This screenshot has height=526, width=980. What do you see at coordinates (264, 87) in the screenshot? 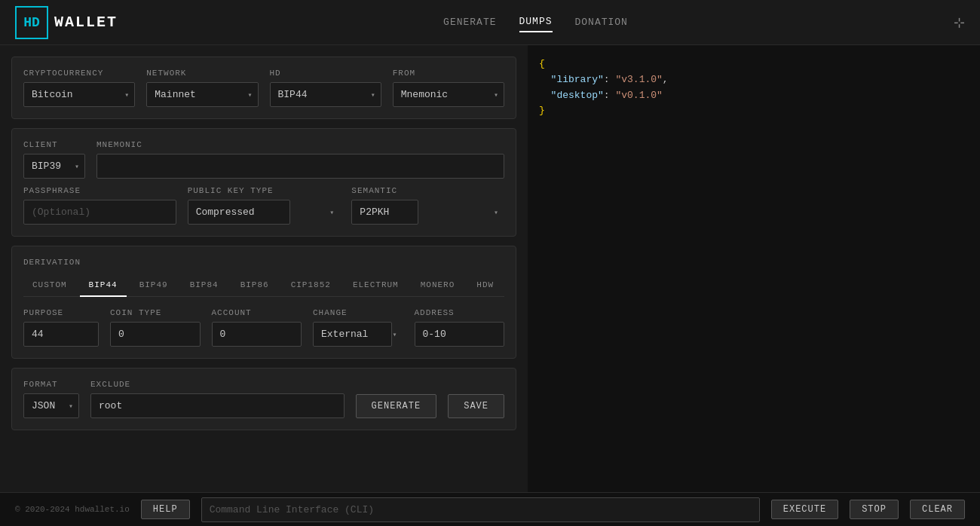
I see `crypto-row: Cryptocurrency Bitcoin Ethereum Litecoin…` at bounding box center [264, 87].